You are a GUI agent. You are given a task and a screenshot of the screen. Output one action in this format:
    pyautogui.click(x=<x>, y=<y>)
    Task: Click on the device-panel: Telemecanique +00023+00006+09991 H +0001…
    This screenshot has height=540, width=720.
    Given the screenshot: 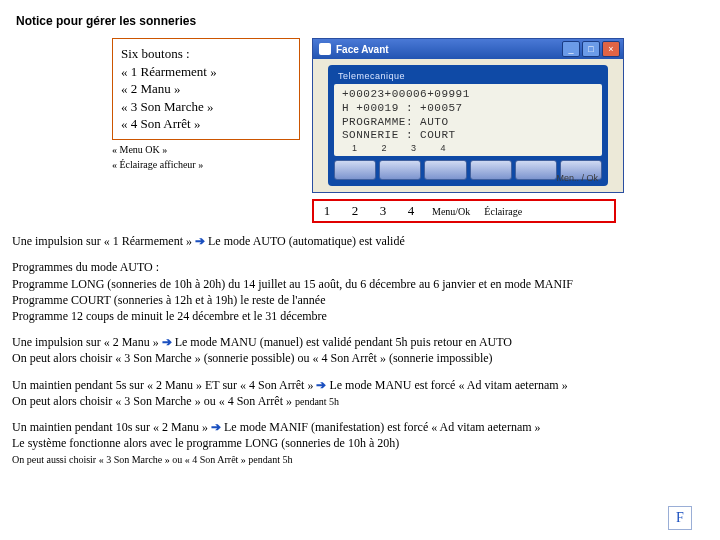 What is the action you would take?
    pyautogui.click(x=468, y=126)
    